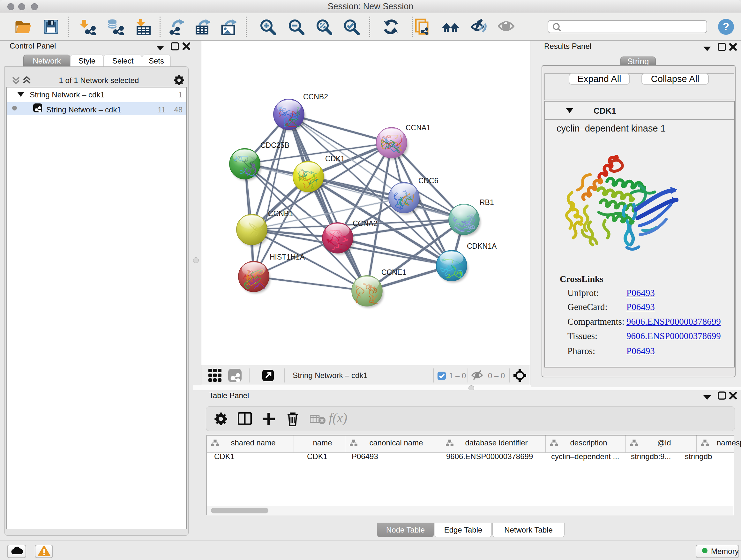  I want to click on svg-text: CCNB1, so click(281, 214).